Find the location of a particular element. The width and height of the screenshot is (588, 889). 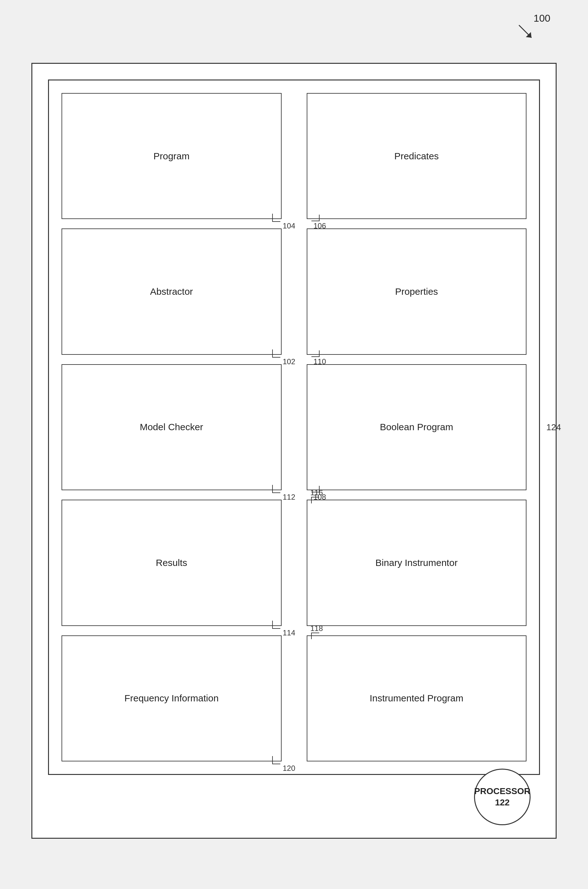

ref-102-label: 102 is located at coordinates (289, 362).